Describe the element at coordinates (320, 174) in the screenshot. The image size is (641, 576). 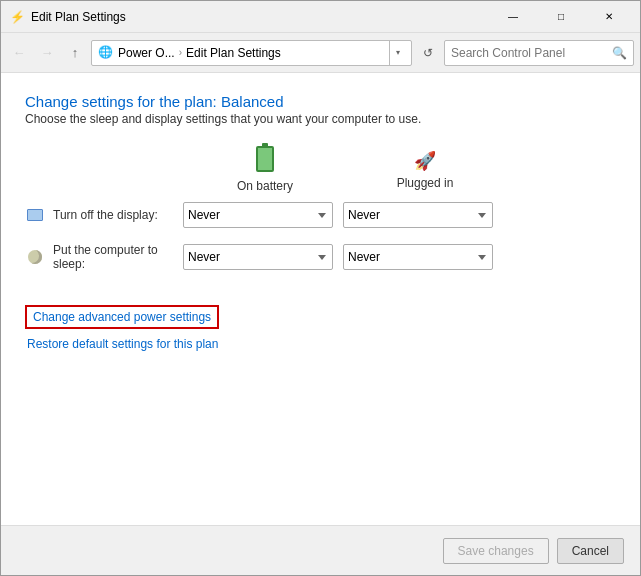
I see `settings-header-row: On battery 🚀 Plugged in` at that location.